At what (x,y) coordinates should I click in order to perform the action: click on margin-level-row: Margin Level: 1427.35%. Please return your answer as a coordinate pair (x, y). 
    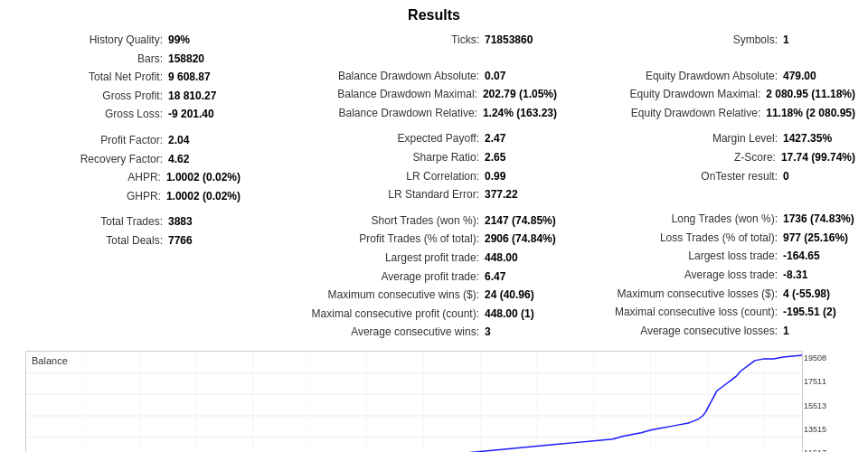
    Looking at the image, I should click on (723, 139).